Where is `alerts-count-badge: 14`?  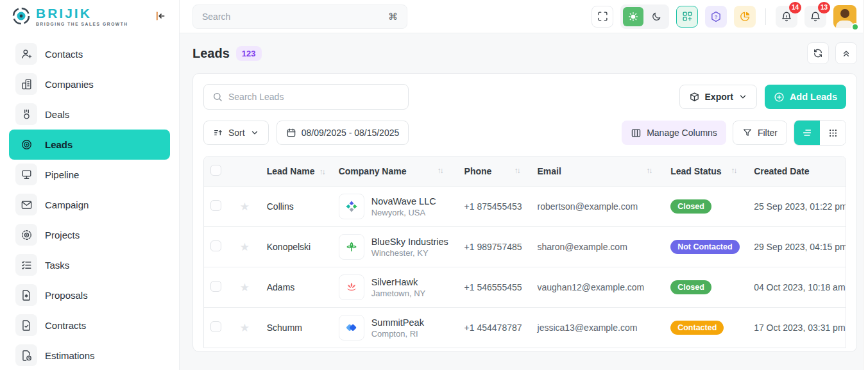 alerts-count-badge: 14 is located at coordinates (796, 8).